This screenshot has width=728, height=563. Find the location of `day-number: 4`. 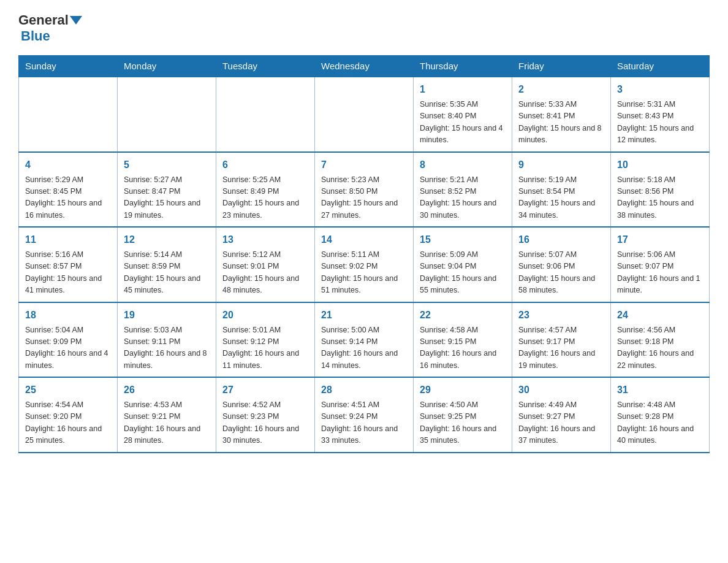

day-number: 4 is located at coordinates (68, 165).